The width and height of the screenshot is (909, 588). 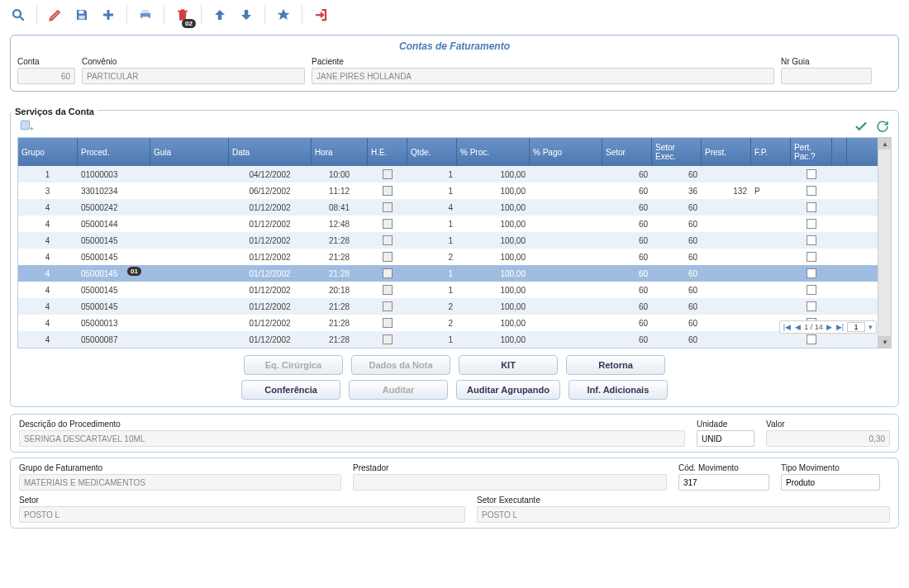 I want to click on star-icon, so click(x=283, y=15).